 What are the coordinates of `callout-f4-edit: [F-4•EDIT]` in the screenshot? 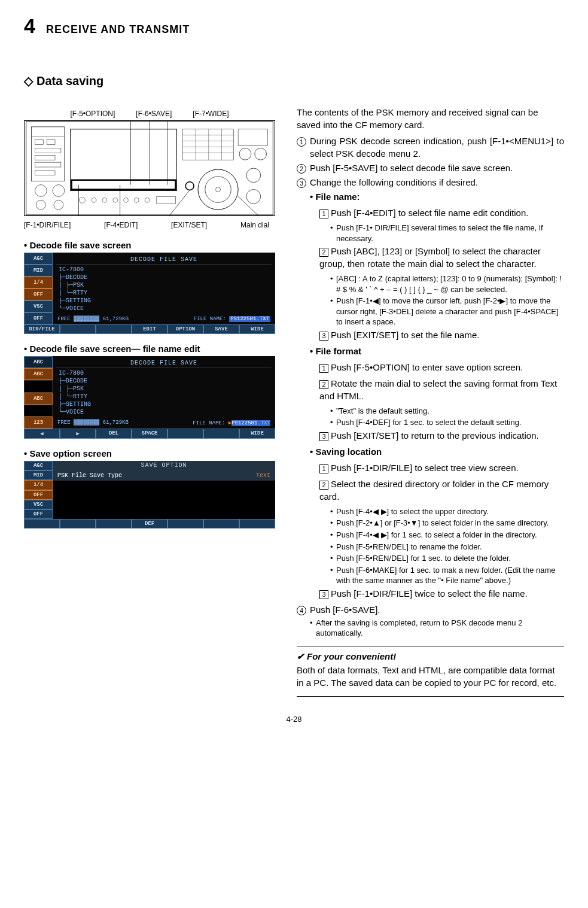 It's located at (121, 225).